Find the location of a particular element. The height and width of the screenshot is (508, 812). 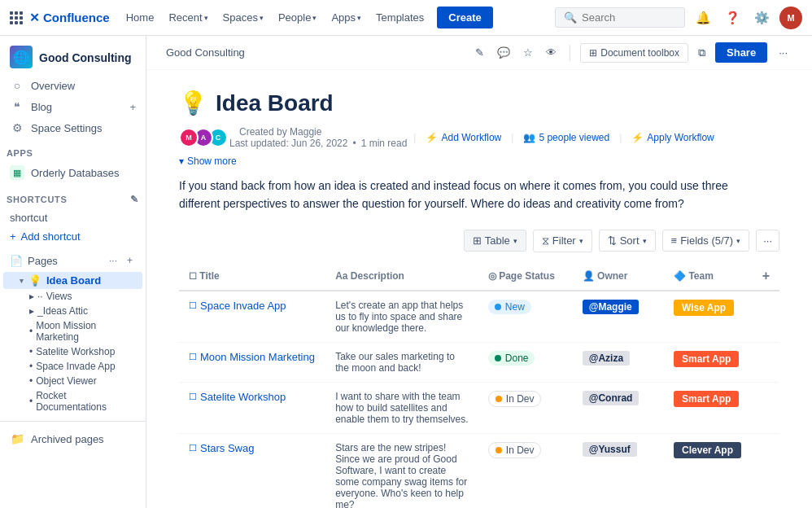

nav-home: Home is located at coordinates (140, 18).